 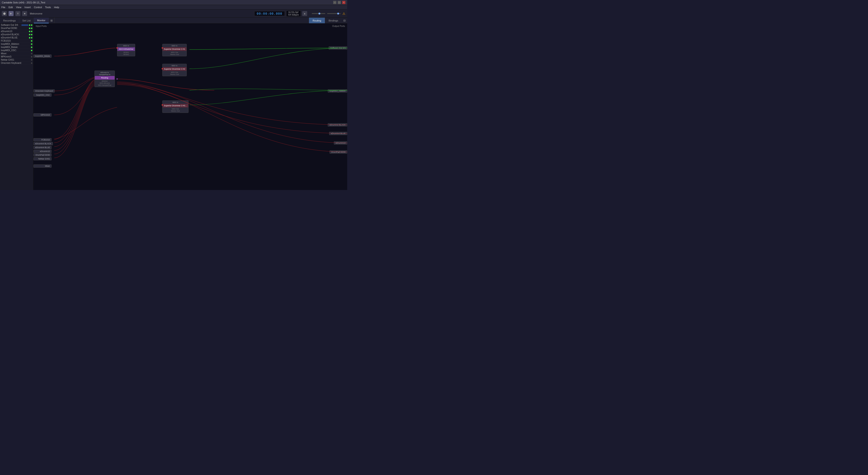 What do you see at coordinates (11, 13) in the screenshot?
I see `play-button: ▶` at bounding box center [11, 13].